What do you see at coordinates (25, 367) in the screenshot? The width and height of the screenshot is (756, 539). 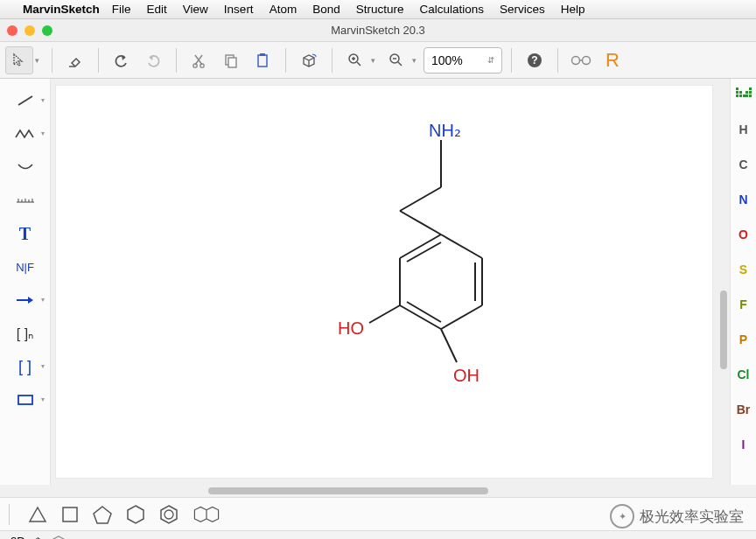 I see `bracket-button: [ ]▾` at bounding box center [25, 367].